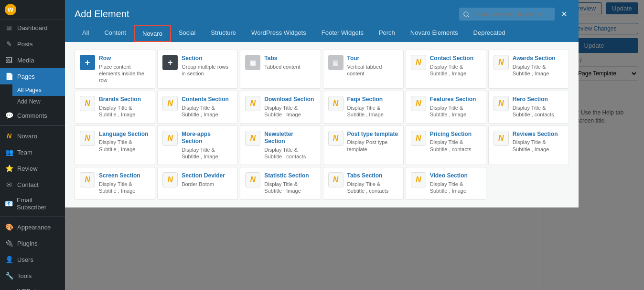 The height and width of the screenshot is (290, 644). I want to click on search-wrap, so click(507, 14).